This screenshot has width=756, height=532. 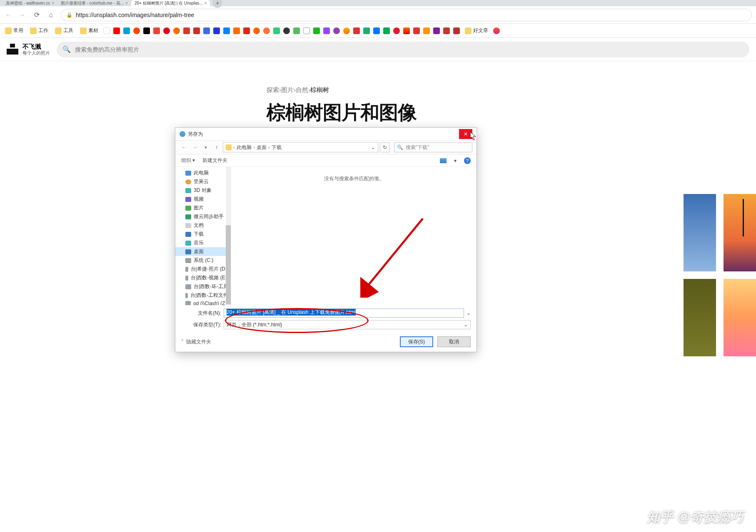 I want to click on scrollbar-thumb, so click(x=228, y=265).